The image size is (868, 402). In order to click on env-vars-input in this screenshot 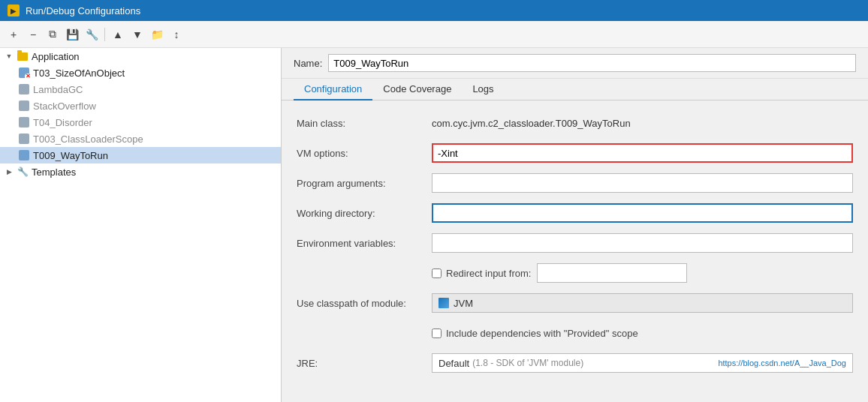, I will do `click(643, 243)`.